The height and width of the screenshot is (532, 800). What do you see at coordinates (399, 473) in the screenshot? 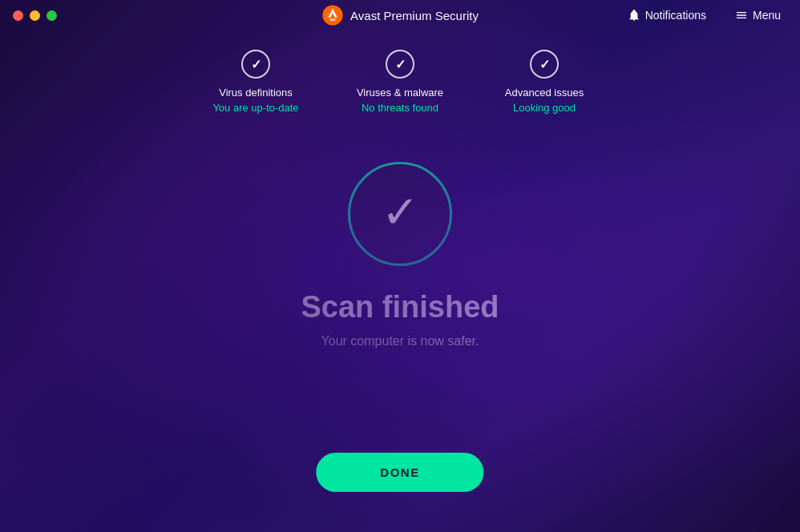
I see `done-btn-container: DONE` at bounding box center [399, 473].